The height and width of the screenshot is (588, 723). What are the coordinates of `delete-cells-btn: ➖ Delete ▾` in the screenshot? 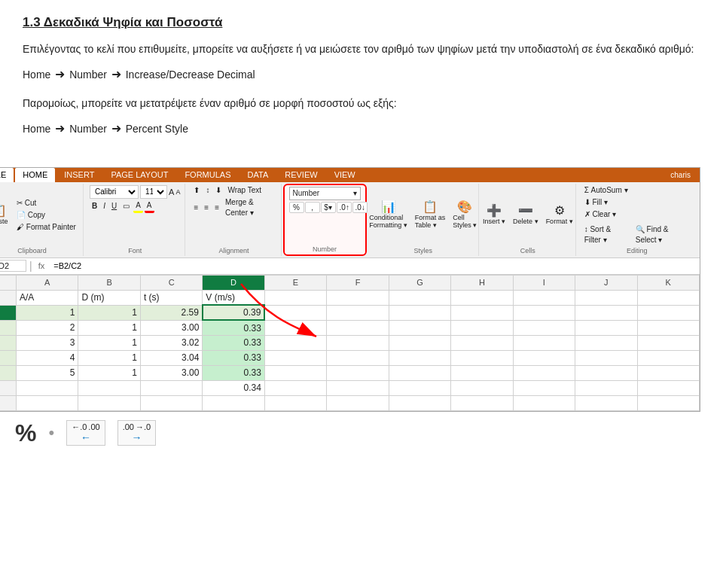 It's located at (526, 215).